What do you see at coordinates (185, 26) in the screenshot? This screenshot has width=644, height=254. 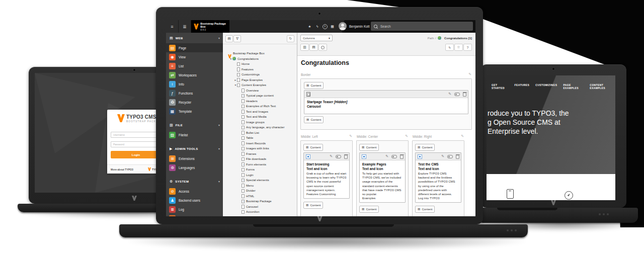 I see `tree-toggle-button: ≣` at bounding box center [185, 26].